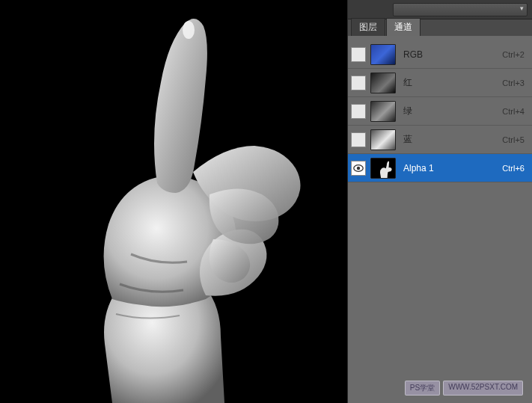 This screenshot has width=532, height=403. What do you see at coordinates (440, 55) in the screenshot?
I see `channel-row-rgb: RGB Ctrl+2` at bounding box center [440, 55].